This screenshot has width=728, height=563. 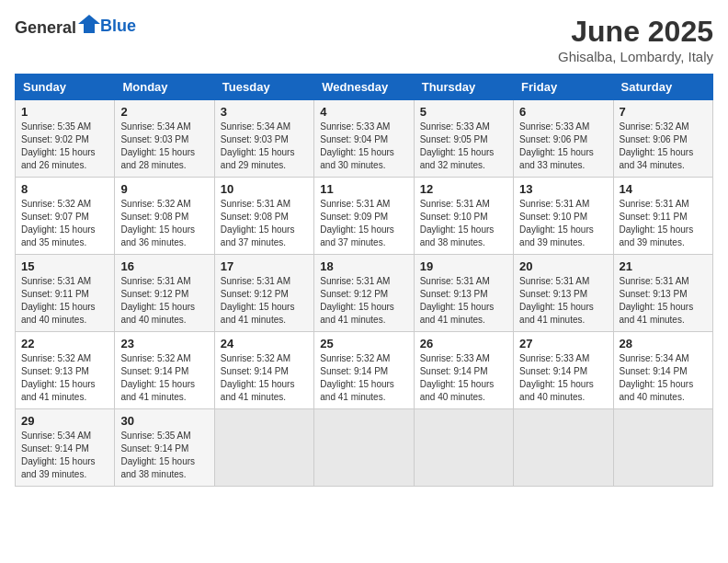 I want to click on day-number: 16, so click(x=164, y=267).